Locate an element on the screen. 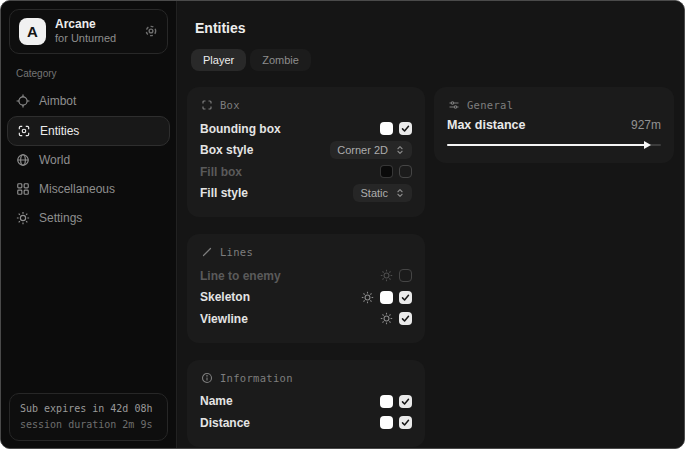 The image size is (685, 449). max-distance-value: 927m is located at coordinates (646, 125).